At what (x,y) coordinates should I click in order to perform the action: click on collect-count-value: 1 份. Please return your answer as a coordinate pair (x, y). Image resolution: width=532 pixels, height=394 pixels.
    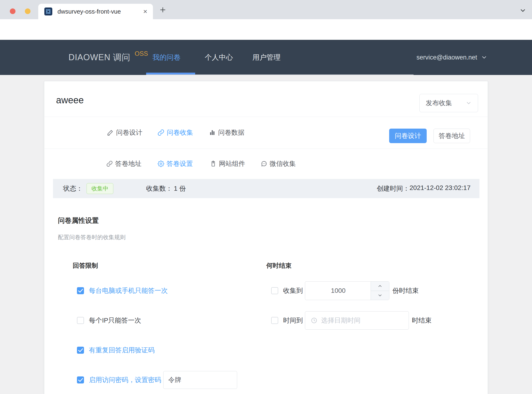
    Looking at the image, I should click on (180, 188).